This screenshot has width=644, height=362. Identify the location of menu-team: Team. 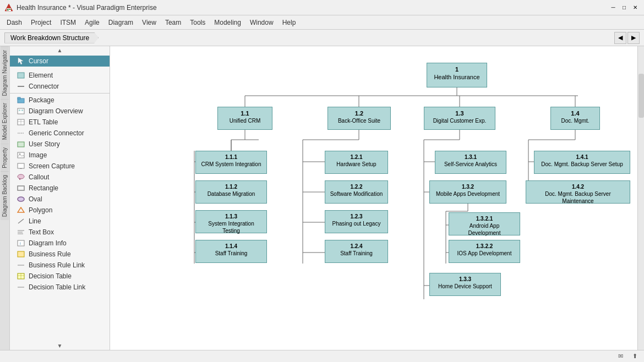
(173, 23).